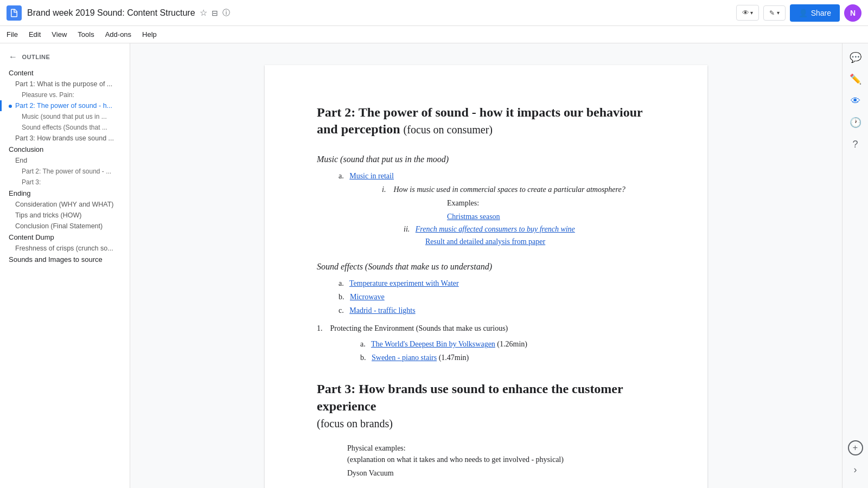  I want to click on sidebar-header: ← OUTLINE, so click(65, 58).